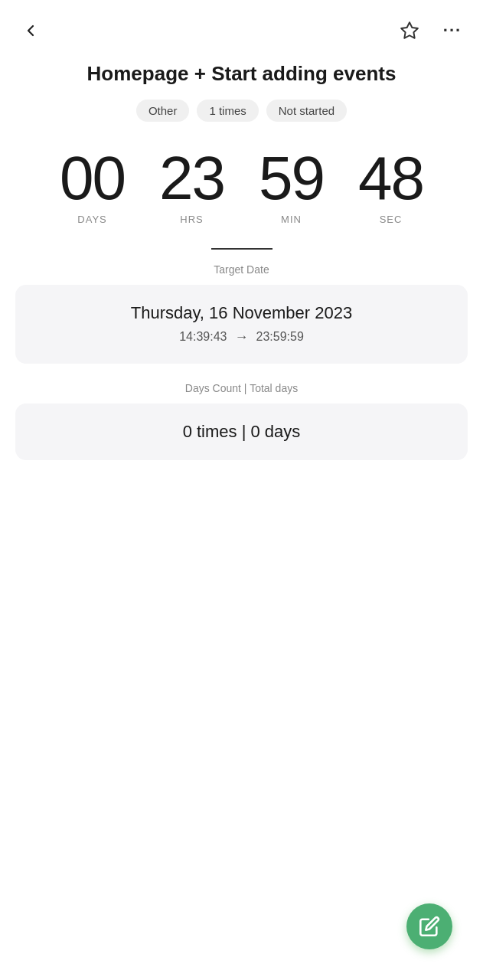  I want to click on count-card: 0 times | 0 days, so click(242, 432).